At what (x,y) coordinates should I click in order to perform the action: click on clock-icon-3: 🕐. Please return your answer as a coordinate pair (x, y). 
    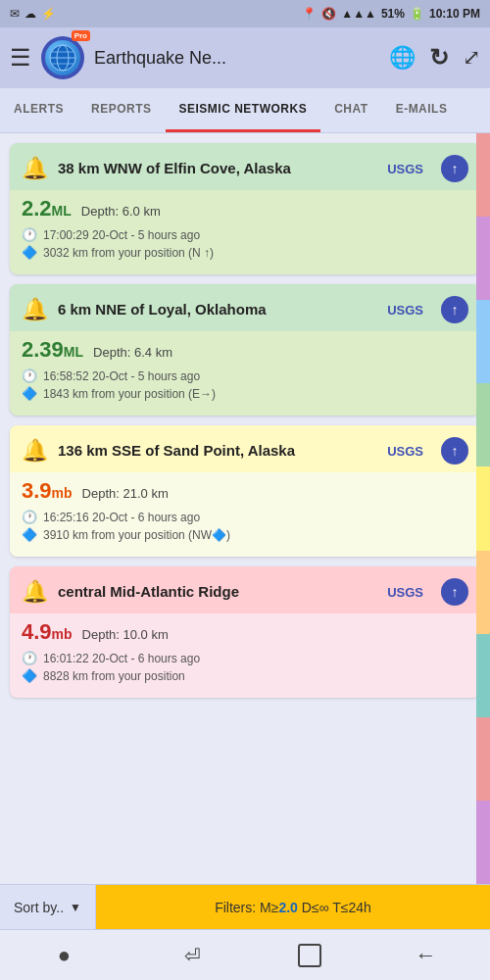
    Looking at the image, I should click on (29, 517).